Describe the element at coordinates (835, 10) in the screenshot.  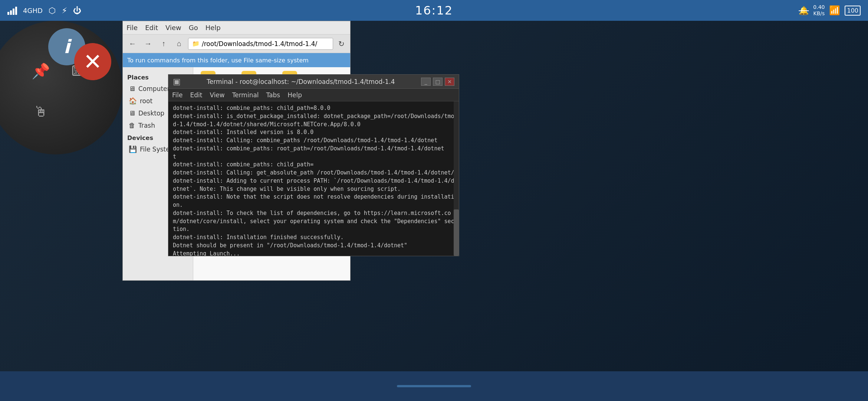
I see `wifi-icon: 📶` at that location.